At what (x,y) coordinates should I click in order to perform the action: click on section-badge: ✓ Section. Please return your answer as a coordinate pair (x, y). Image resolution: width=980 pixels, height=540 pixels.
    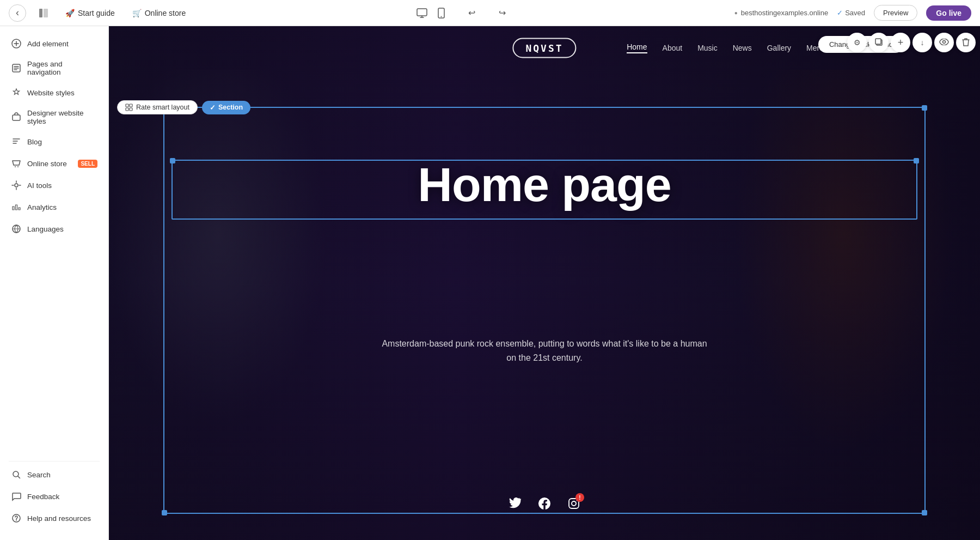
    Looking at the image, I should click on (226, 108).